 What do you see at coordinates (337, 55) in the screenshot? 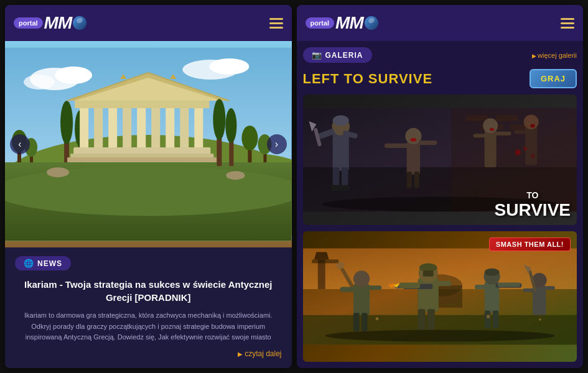
I see `gallery-badge: 📷 GALERIA` at bounding box center [337, 55].